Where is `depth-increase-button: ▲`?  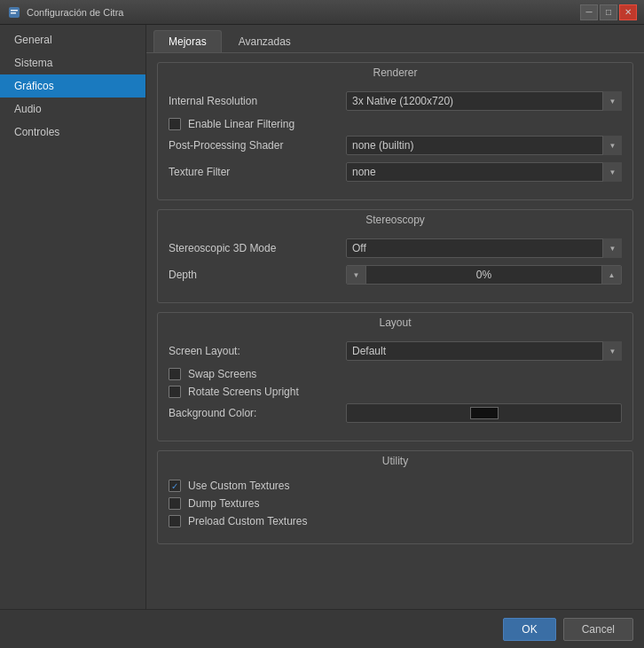 depth-increase-button: ▲ is located at coordinates (611, 275).